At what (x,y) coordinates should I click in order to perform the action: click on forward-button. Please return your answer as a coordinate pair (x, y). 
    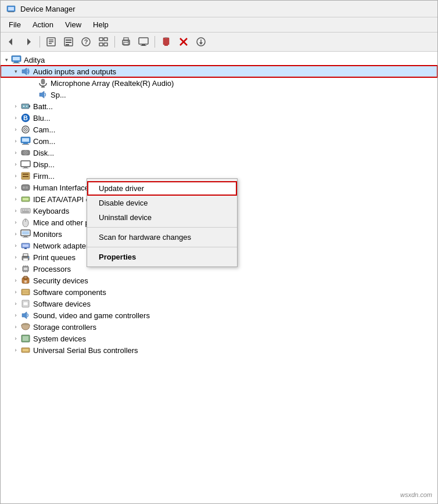
    Looking at the image, I should click on (28, 42).